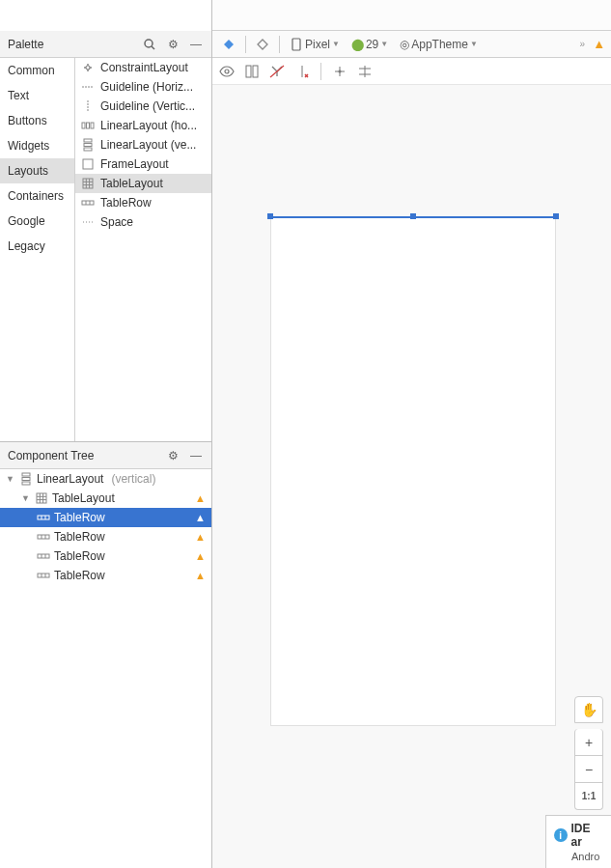 This screenshot has width=611, height=868. I want to click on tree-item-tablerow-3: TableRow ▲, so click(106, 556).